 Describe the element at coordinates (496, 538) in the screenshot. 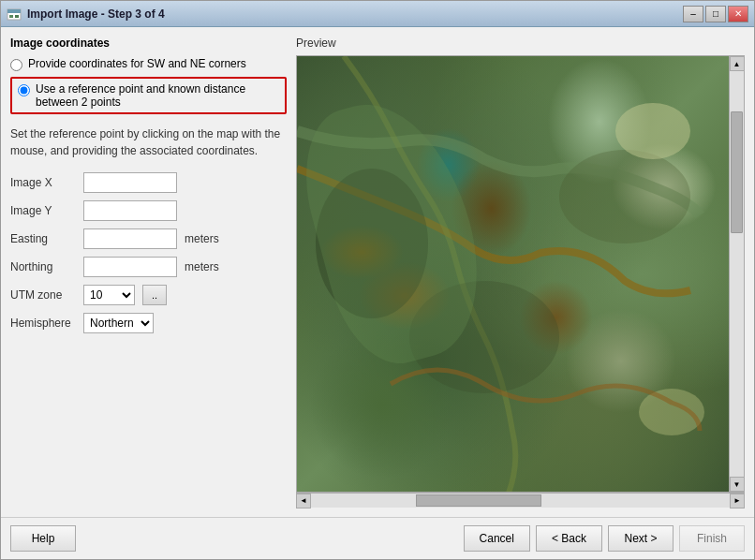

I see `cancel-button: Cancel` at that location.